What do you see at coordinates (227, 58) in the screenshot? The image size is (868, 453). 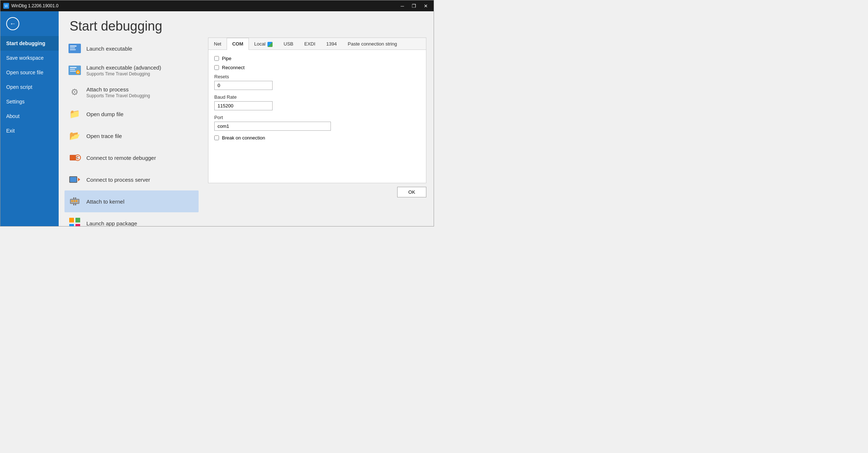 I see `pipe-label: Pipe` at bounding box center [227, 58].